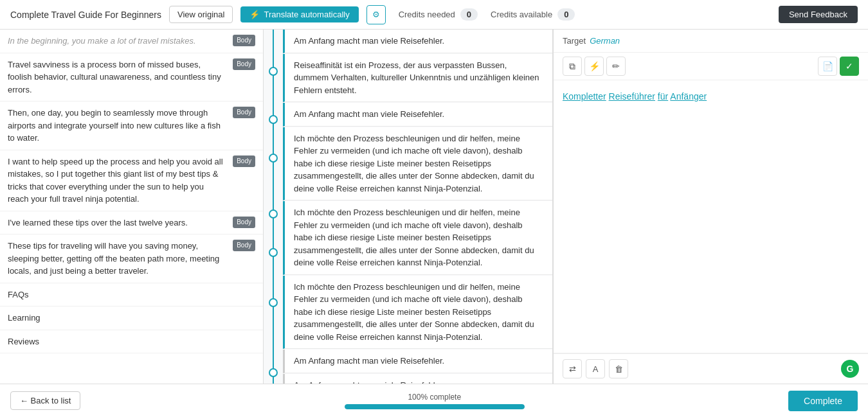  Describe the element at coordinates (435, 407) in the screenshot. I see `progress-bar-background` at that location.